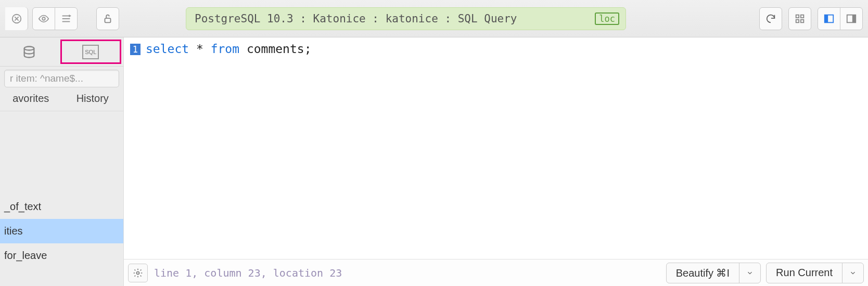 The height and width of the screenshot is (286, 868). Describe the element at coordinates (91, 52) in the screenshot. I see `sidebar-tab-sql: SQL` at that location.